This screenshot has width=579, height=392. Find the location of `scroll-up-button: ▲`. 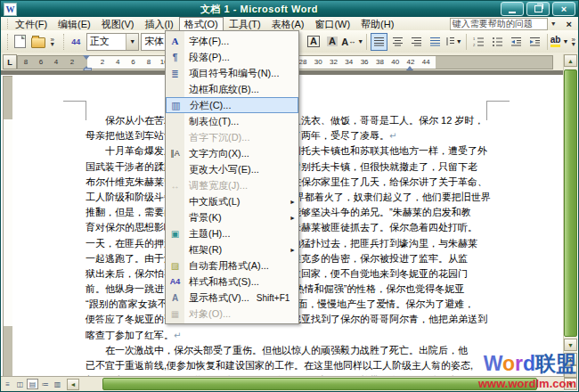

scroll-up-button: ▲ is located at coordinates (570, 61).